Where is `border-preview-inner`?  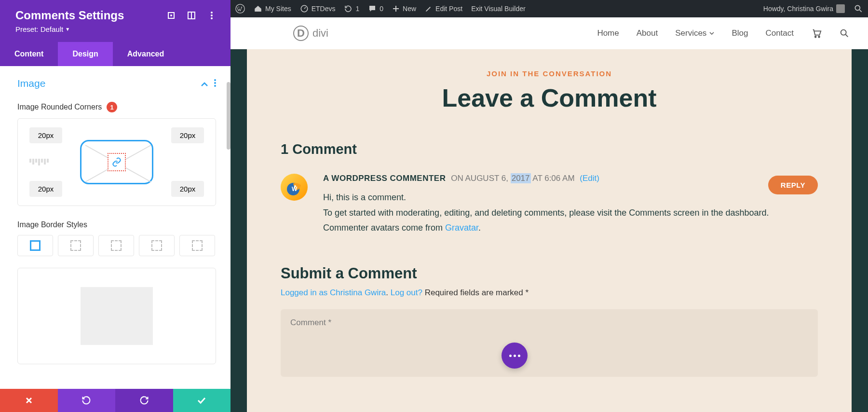
border-preview-inner is located at coordinates (117, 316).